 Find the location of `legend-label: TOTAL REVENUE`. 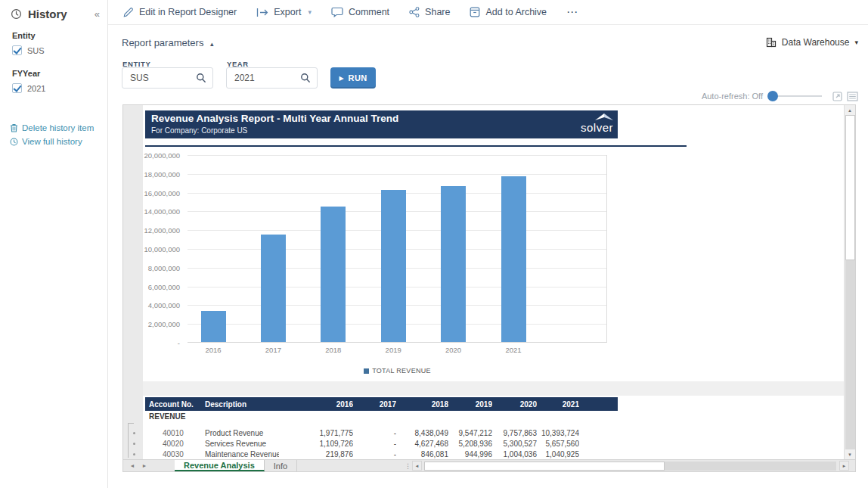

legend-label: TOTAL REVENUE is located at coordinates (401, 371).